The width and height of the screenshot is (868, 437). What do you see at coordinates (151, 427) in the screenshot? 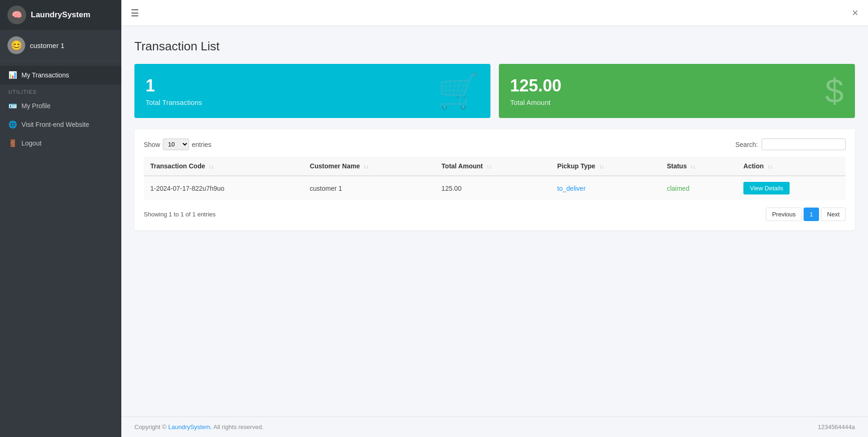
I see `copyright-text: Copyright ©` at bounding box center [151, 427].